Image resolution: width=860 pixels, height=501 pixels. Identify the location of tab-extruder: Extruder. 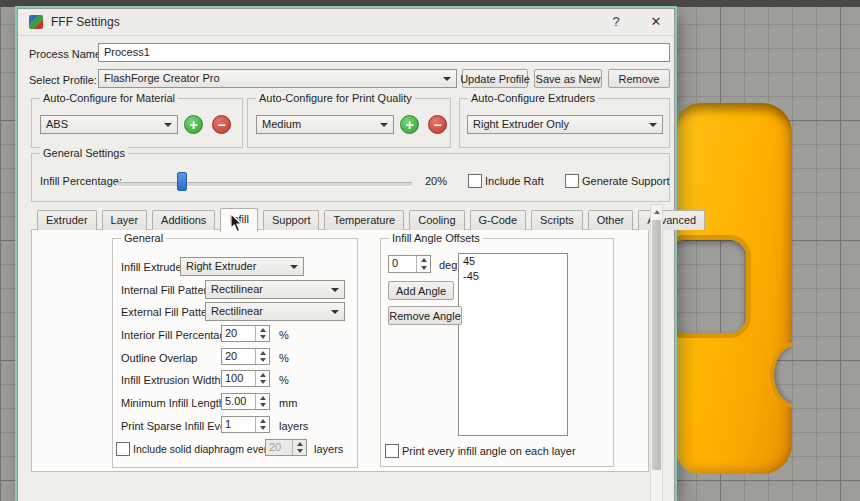
(67, 220).